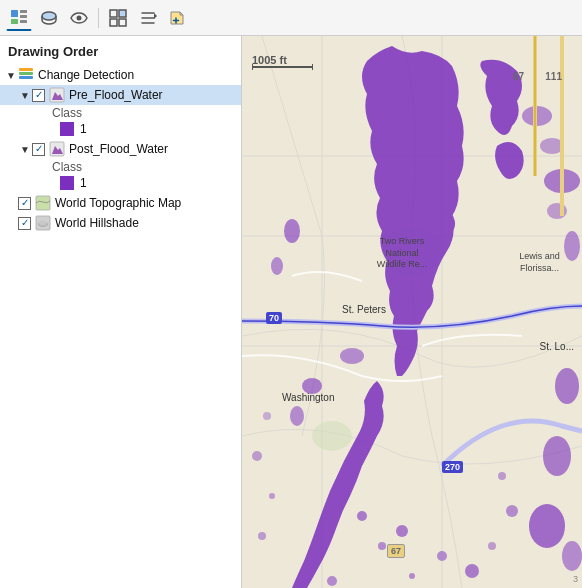 The height and width of the screenshot is (588, 582). I want to click on post-flood-class-header: Class, so click(120, 167).